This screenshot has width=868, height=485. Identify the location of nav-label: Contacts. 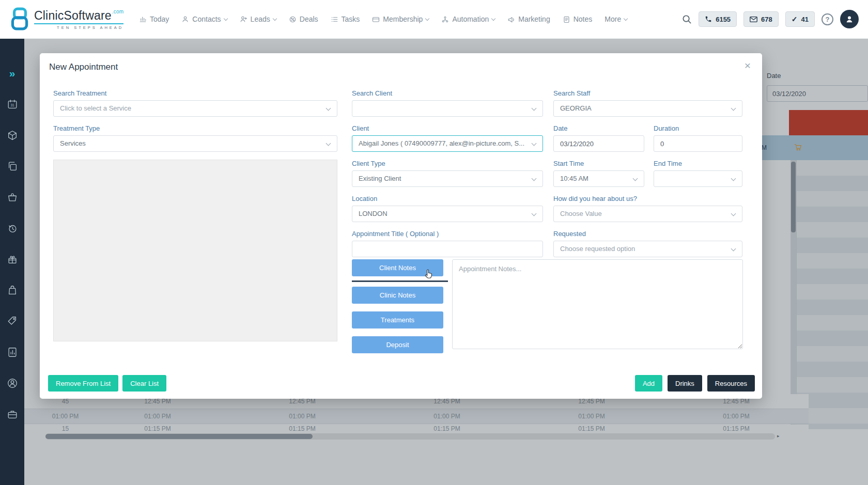
(207, 19).